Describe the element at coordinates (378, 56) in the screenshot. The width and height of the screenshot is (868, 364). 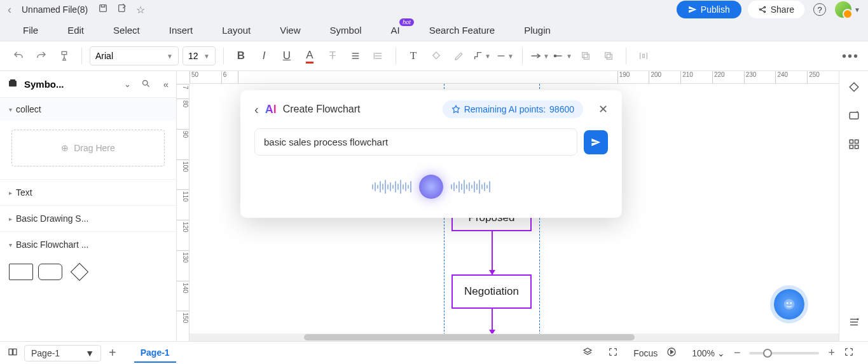
I see `line-spacing-icon` at that location.